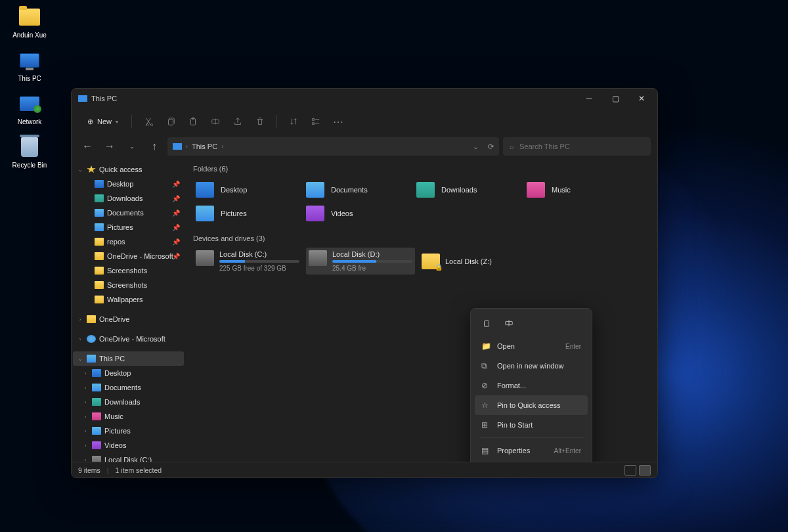  I want to click on chevron-down-icon: ⌄, so click(475, 147).